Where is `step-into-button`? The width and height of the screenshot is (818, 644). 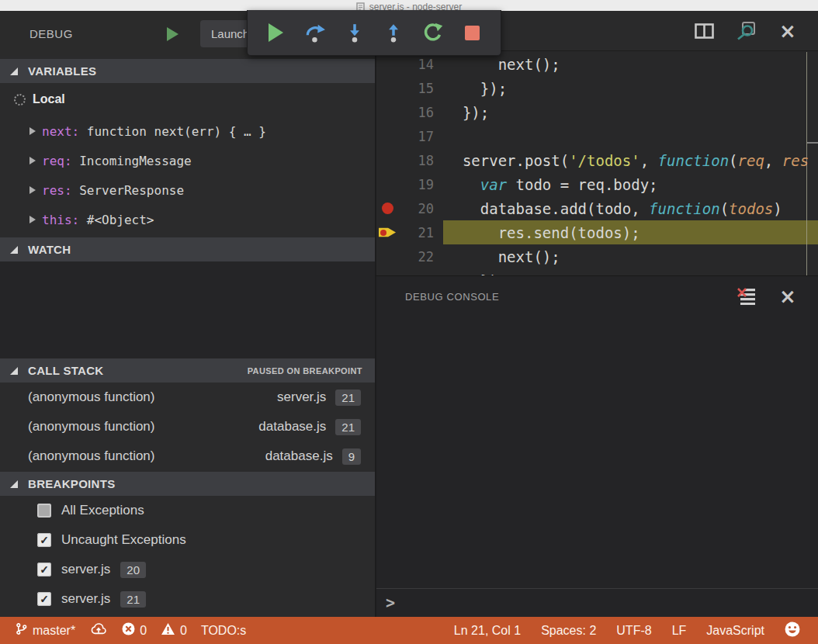 step-into-button is located at coordinates (355, 33).